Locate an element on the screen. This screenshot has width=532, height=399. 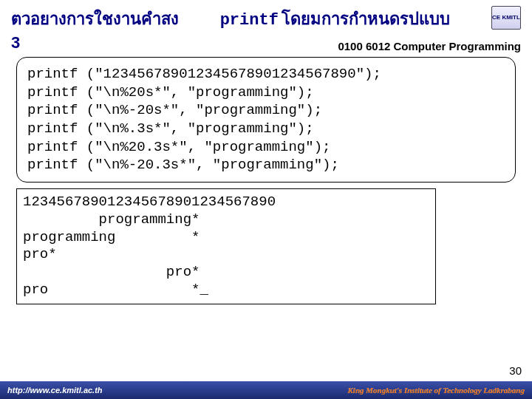
logo-text: CE KMITL is located at coordinates (506, 18).